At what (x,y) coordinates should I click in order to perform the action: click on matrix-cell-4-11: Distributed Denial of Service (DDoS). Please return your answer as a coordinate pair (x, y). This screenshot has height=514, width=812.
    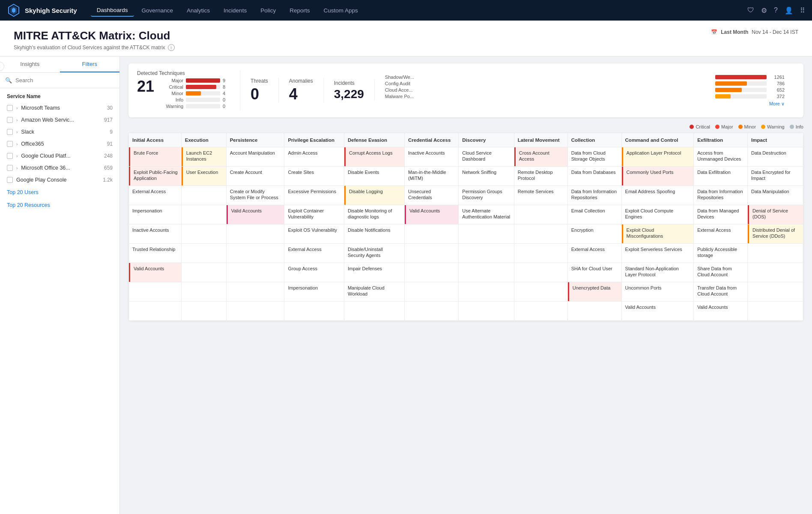
    Looking at the image, I should click on (776, 234).